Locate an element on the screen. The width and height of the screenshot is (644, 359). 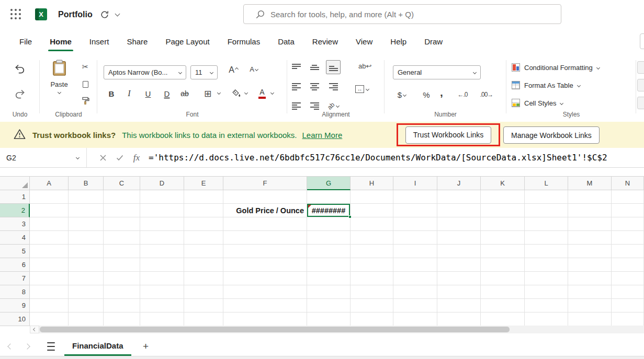
cell-N6 is located at coordinates (628, 265).